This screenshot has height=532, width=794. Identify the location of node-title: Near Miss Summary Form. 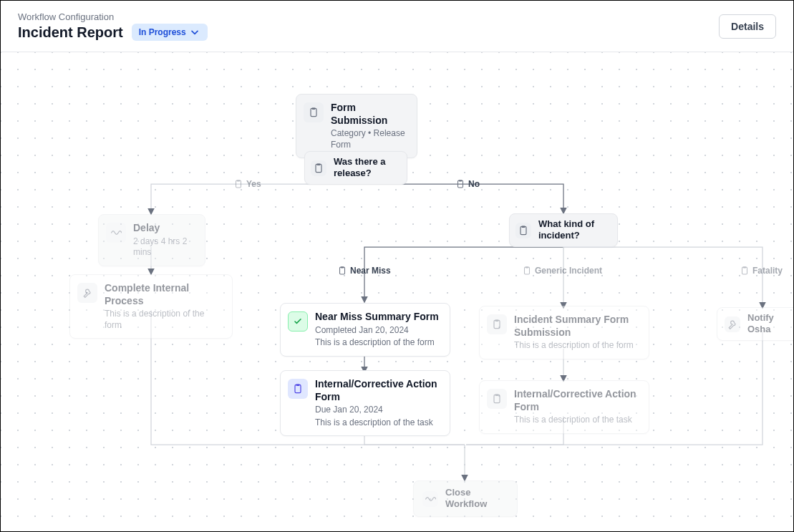
(377, 317).